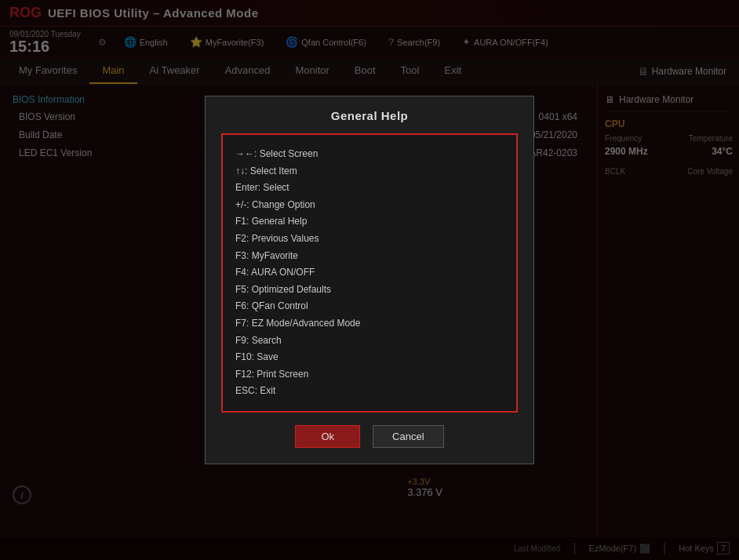 The image size is (739, 560). I want to click on help-line-8: F4: AURA ON/OFF, so click(370, 273).